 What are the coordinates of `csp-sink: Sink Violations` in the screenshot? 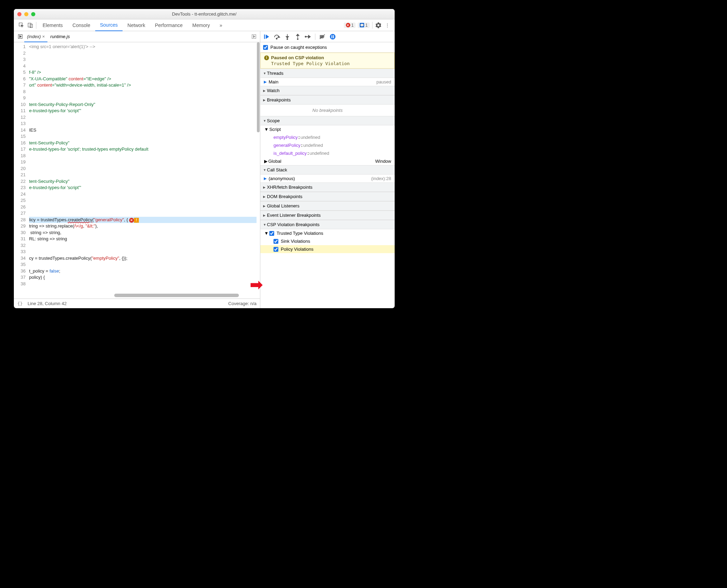 It's located at (327, 241).